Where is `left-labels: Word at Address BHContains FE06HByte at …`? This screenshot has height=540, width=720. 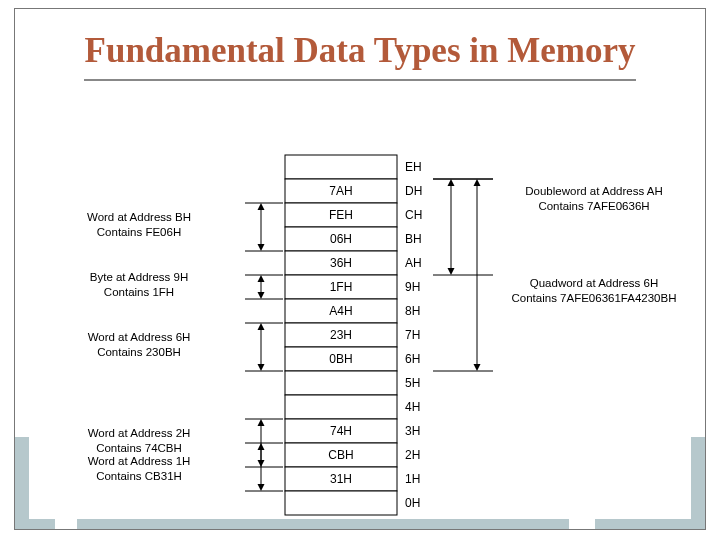
left-labels: Word at Address BHContains FE06HByte at … is located at coordinates (185, 347).